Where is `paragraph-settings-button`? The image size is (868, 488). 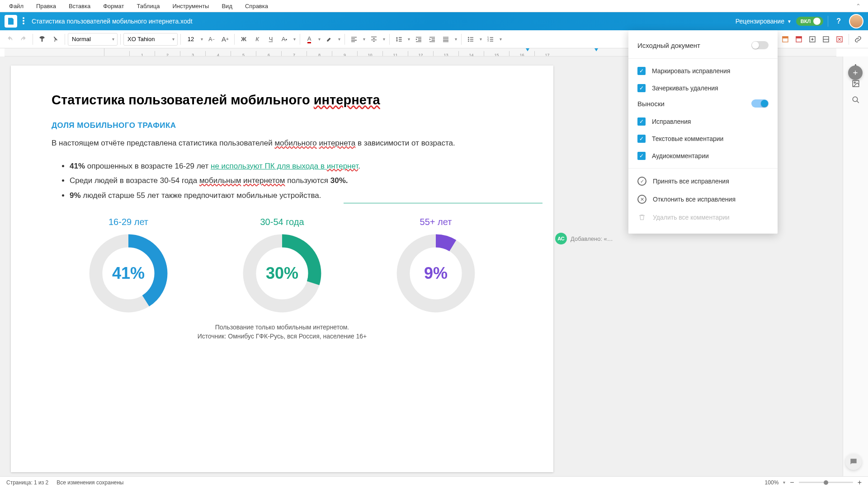 paragraph-settings-button is located at coordinates (446, 39).